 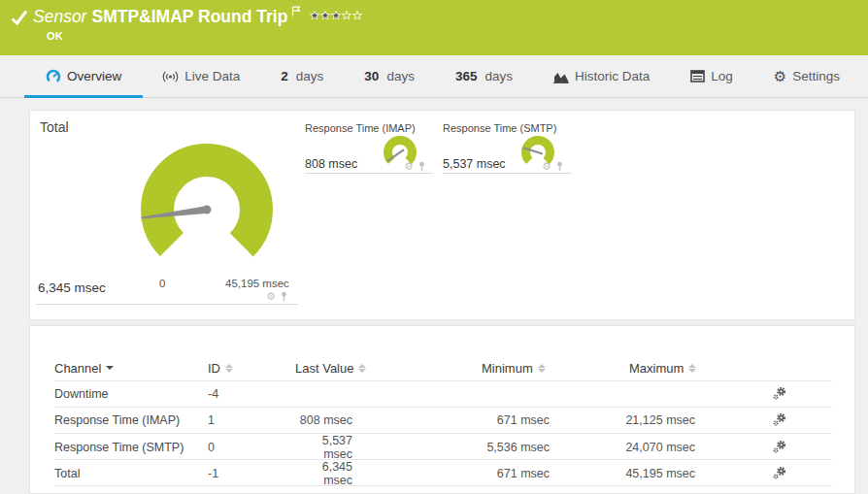 What do you see at coordinates (816, 76) in the screenshot?
I see `tab-label: Settings` at bounding box center [816, 76].